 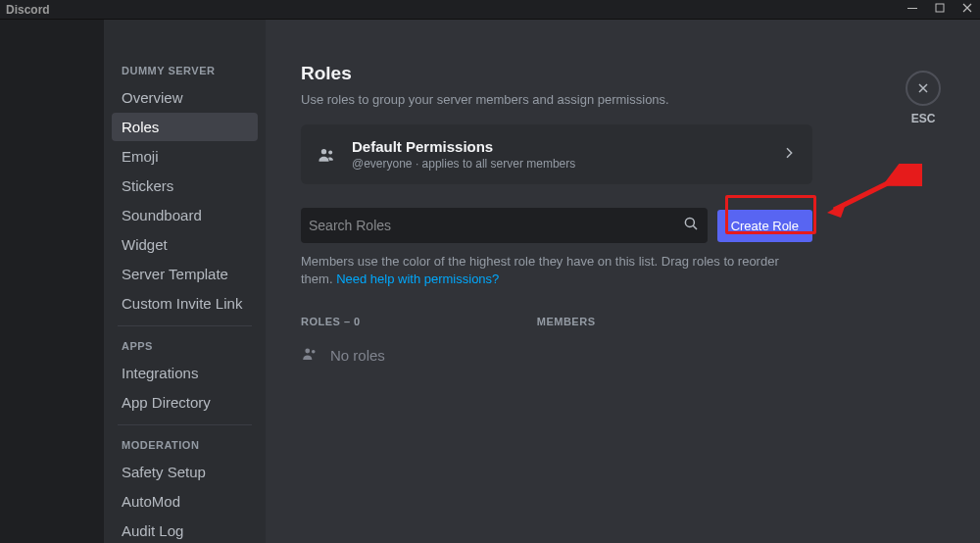 I want to click on default-permissions-card: Default Permissions @everyone · applies …, so click(x=557, y=155).